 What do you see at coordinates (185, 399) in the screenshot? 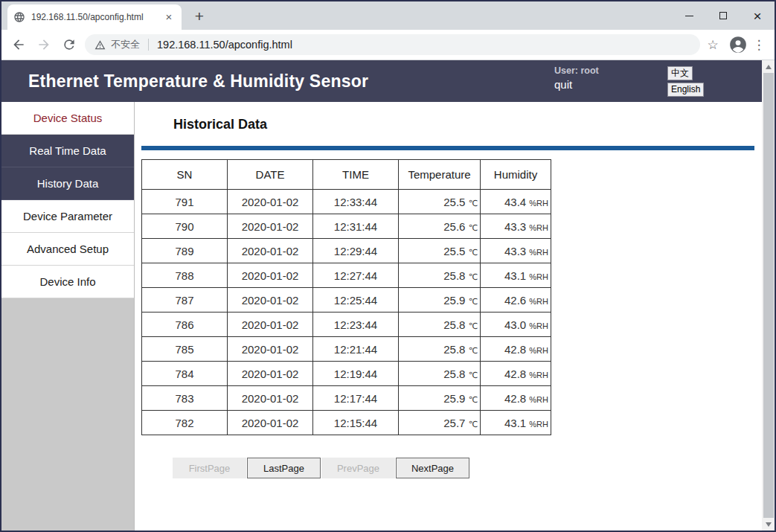
I see `sn-cell: 783` at bounding box center [185, 399].